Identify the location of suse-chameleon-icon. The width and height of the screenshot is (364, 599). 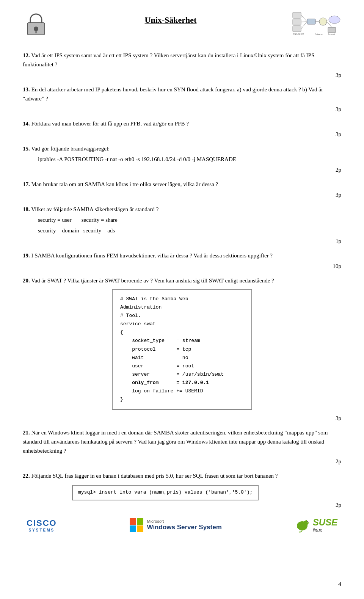
(302, 525).